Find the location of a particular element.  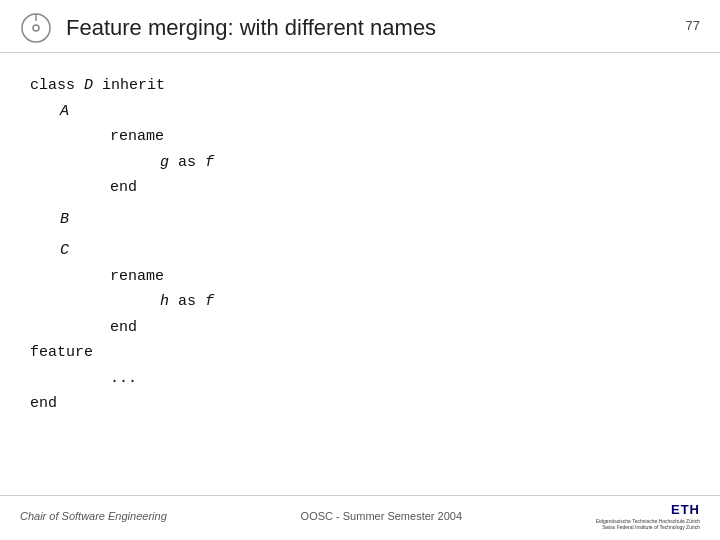

keyword-rename-1: rename is located at coordinates (137, 136).